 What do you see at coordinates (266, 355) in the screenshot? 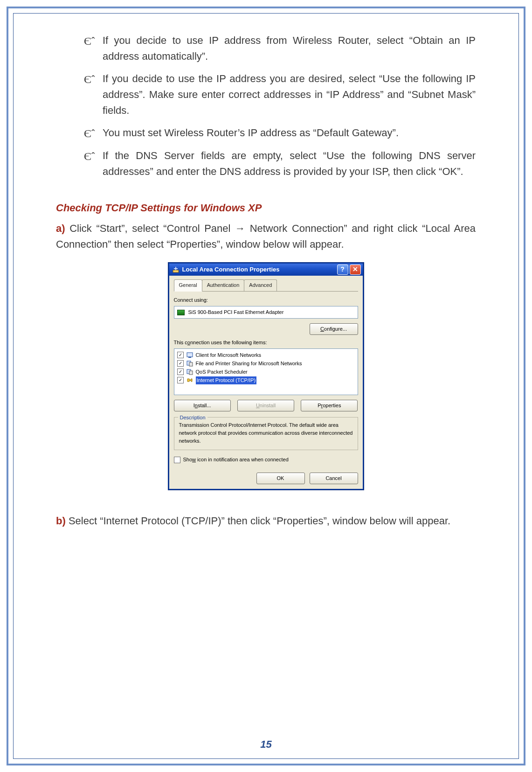
I see `list-item: ✓ Client for Microsoft Networks` at bounding box center [266, 355].